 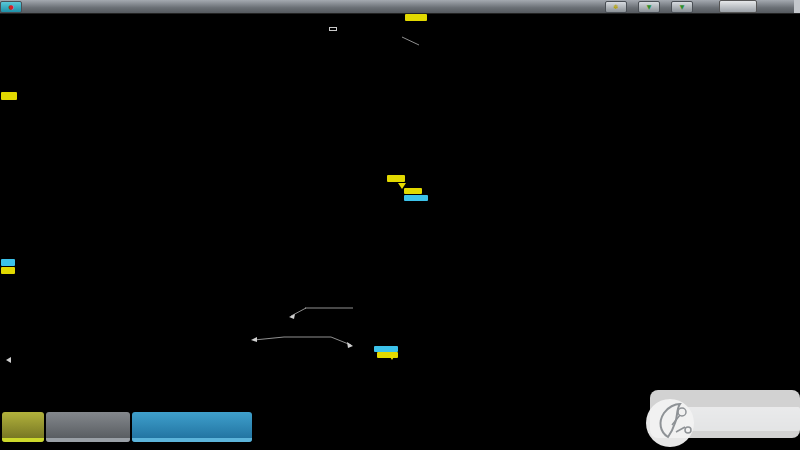 I want to click on label-annotation-icon: ✽, so click(x=616, y=7).